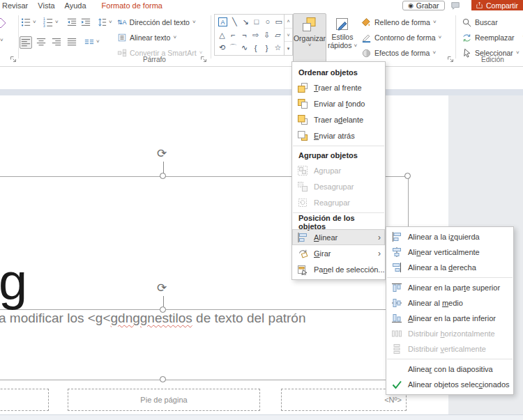  Describe the element at coordinates (3, 23) in the screenshot. I see `font-group-partial-icon` at that location.